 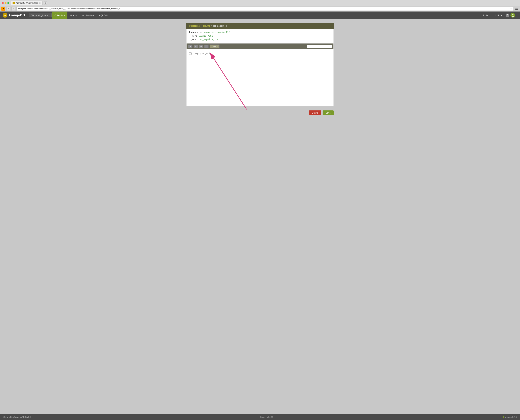 What do you see at coordinates (104, 15) in the screenshot?
I see `nav-aql-label: AQL Editor` at bounding box center [104, 15].